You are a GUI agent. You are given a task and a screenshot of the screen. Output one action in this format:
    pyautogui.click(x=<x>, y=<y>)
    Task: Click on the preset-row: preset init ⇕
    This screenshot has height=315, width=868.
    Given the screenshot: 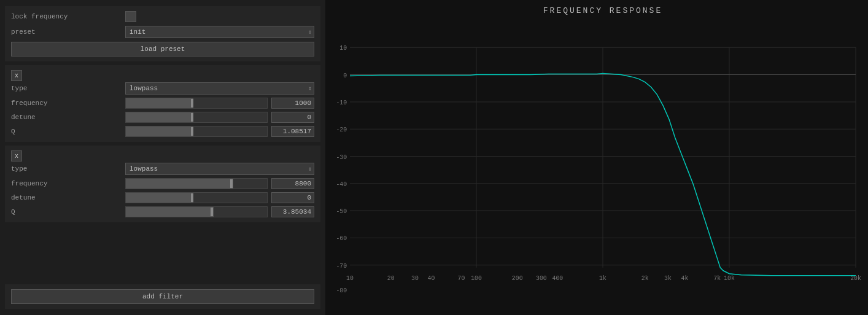 What is the action you would take?
    pyautogui.click(x=163, y=32)
    